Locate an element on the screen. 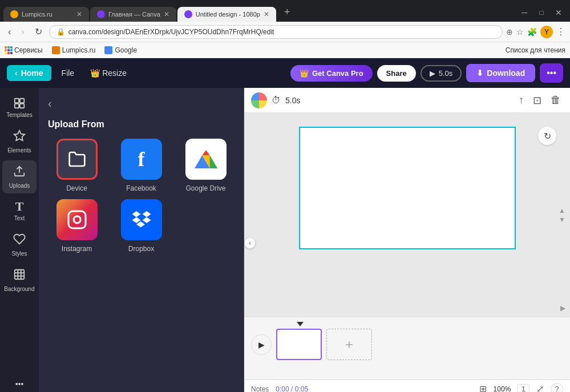  home-label: Home is located at coordinates (32, 73).